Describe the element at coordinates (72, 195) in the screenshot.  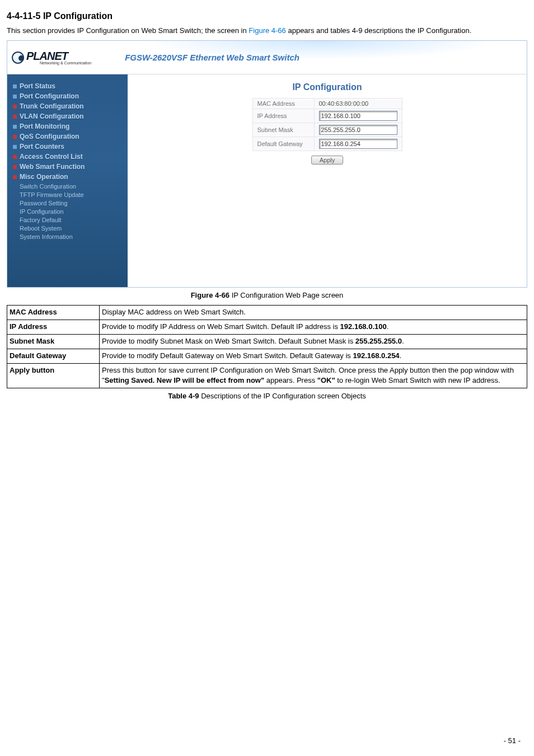
I see `subnav-tftp: TFTP Firmware Update` at that location.